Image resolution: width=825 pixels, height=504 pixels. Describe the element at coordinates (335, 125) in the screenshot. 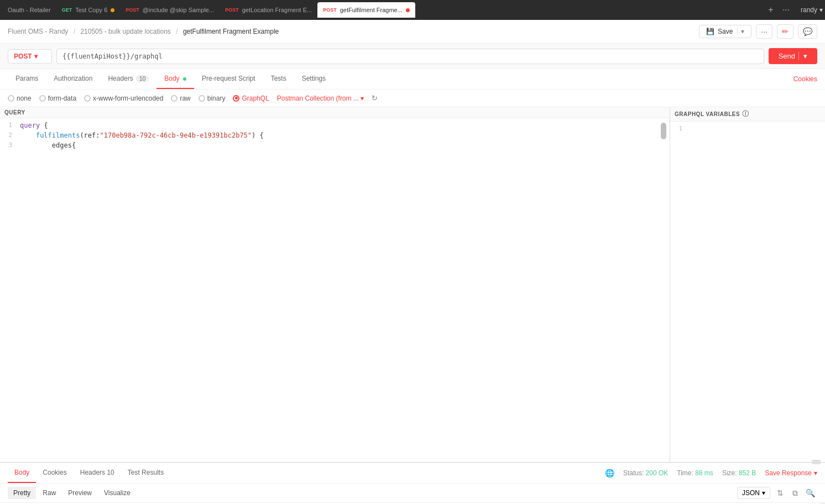

I see `query-line-1: 1 query {` at that location.